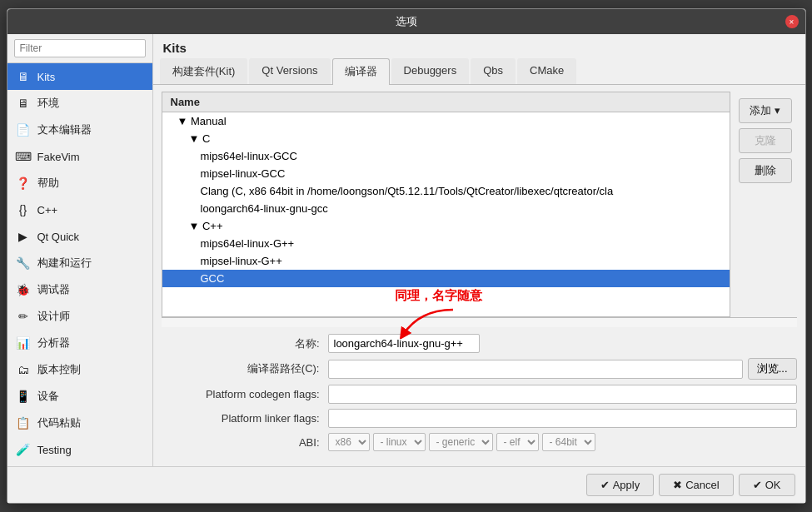  I want to click on sidebar-item-kits: 🖥 Kits, so click(80, 77).